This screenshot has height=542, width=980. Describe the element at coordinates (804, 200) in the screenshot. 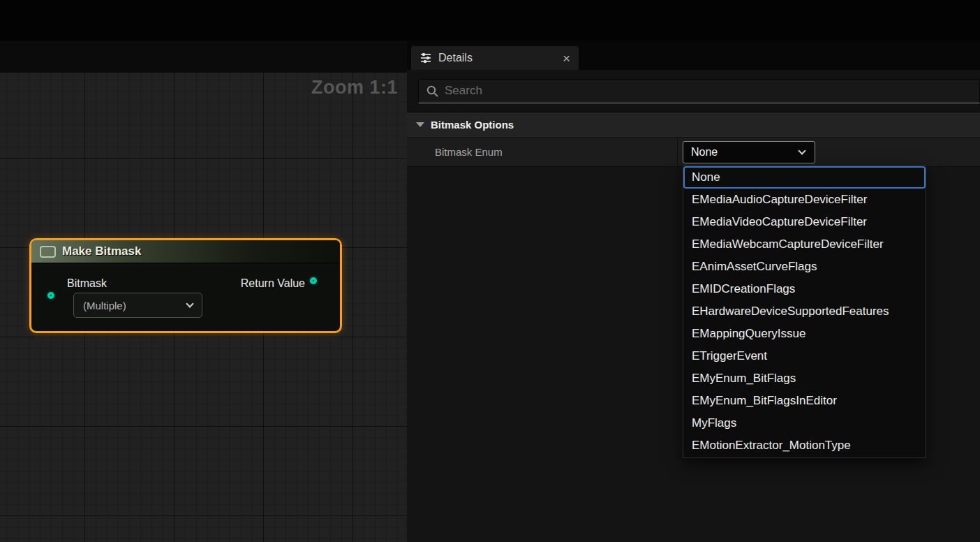

I see `dropdown-item: EMediaAudioCaptureDeviceFilter` at that location.